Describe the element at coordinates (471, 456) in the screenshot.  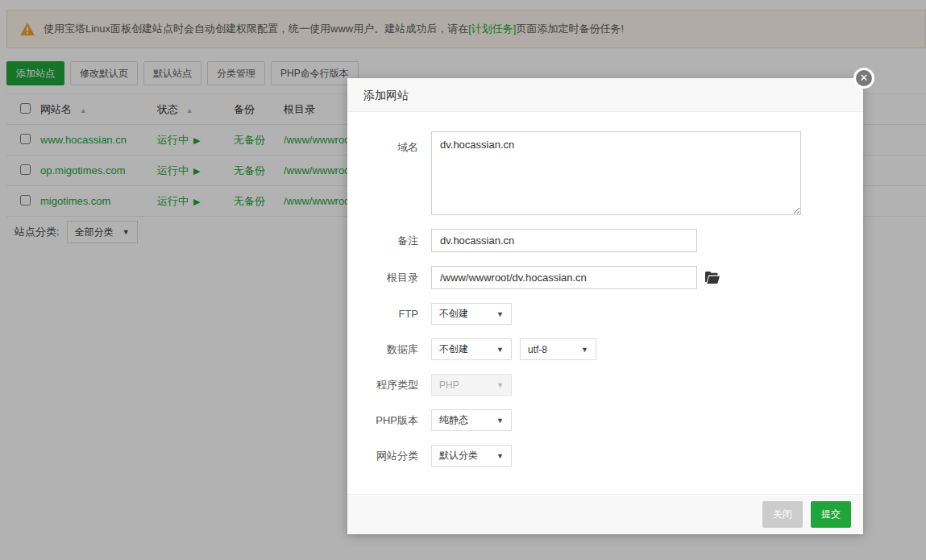
I see `site-category-select: 默认分类 ▼` at that location.